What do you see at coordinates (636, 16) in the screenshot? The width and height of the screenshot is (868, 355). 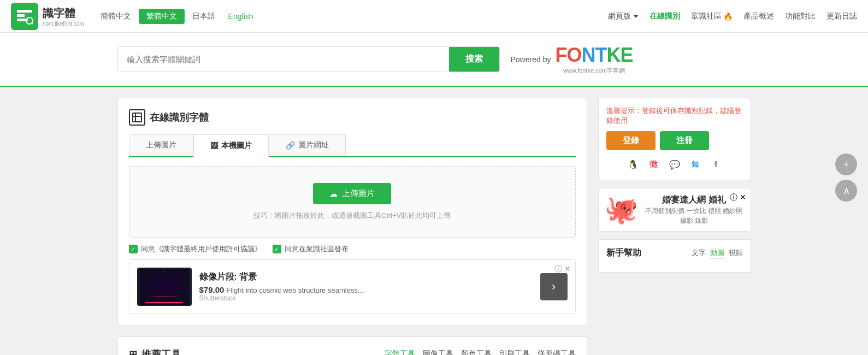 I see `dropdown-arrow-icon` at bounding box center [636, 16].